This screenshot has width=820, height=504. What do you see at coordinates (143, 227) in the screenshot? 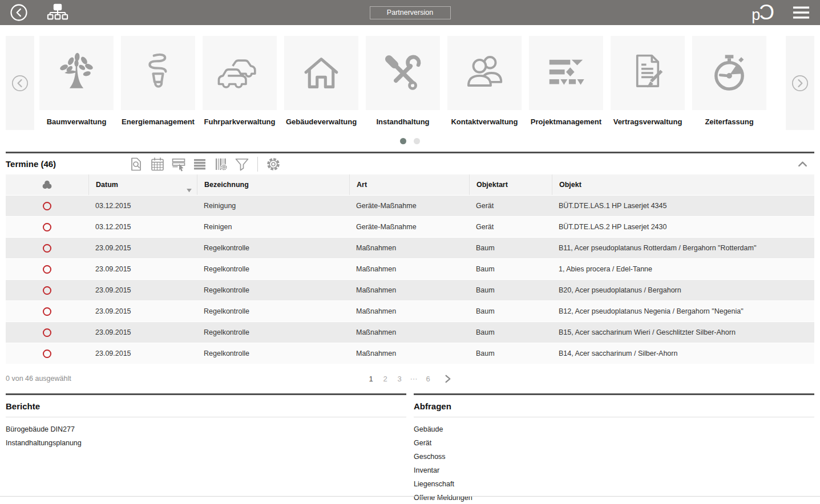
I see `cell-datum: 03.12.2015` at bounding box center [143, 227].